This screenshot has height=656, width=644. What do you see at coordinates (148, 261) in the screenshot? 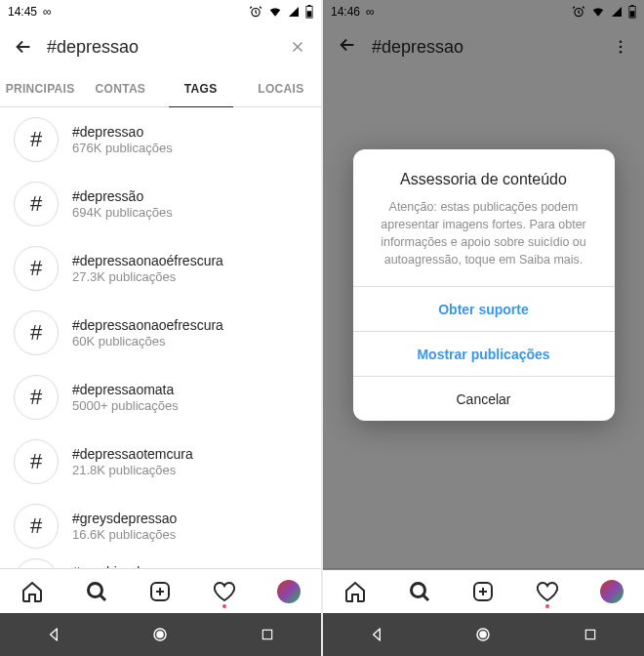
I see `result-tag: #depressaonaoéfrescura` at bounding box center [148, 261].